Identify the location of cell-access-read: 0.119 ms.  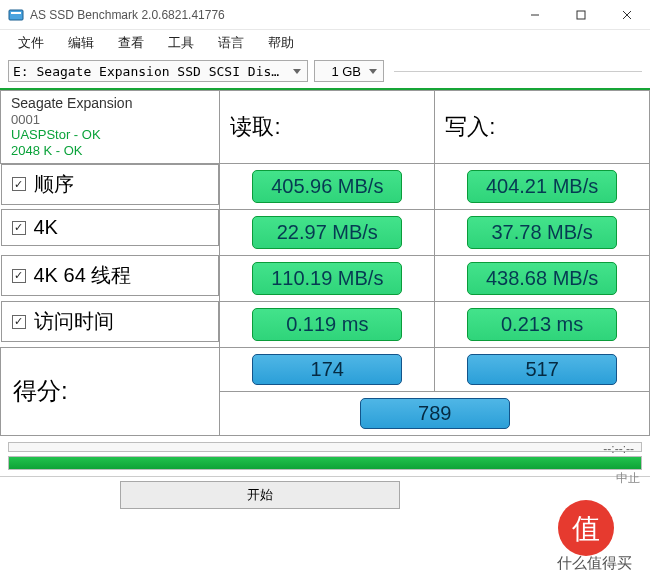
(328, 324).